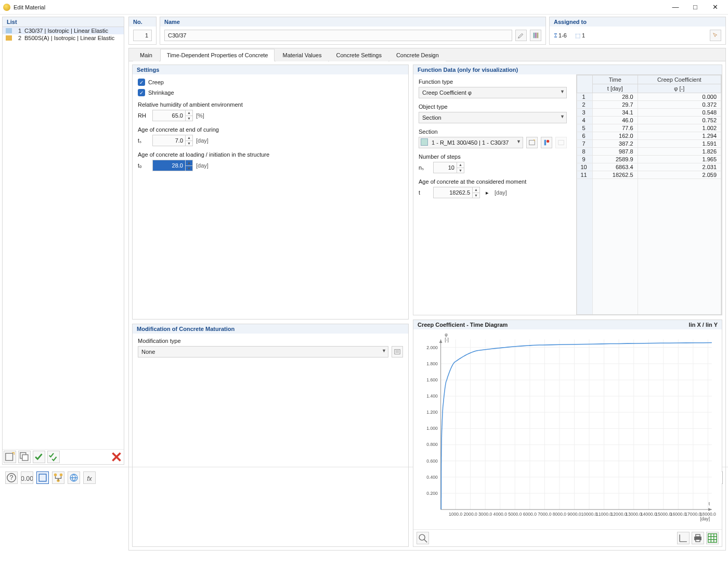 This screenshot has height=562, width=728. Describe the element at coordinates (715, 7) in the screenshot. I see `close-button: ✕` at that location.